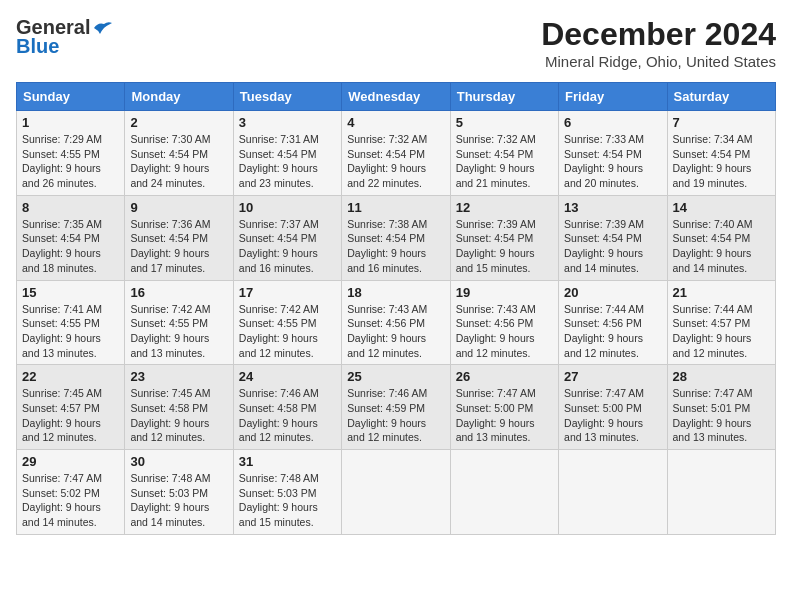 The height and width of the screenshot is (612, 792). I want to click on calendar-week-row: 15Sunrise: 7:41 AMSunset: 4:55 PMDayligh…, so click(396, 322).